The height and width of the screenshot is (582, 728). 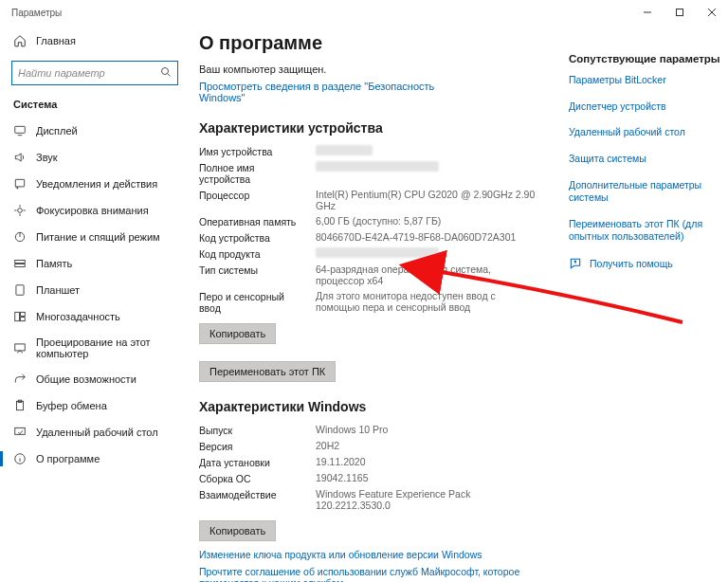 I want to click on sidebar-item-label: Буфер обмена, so click(x=72, y=406).